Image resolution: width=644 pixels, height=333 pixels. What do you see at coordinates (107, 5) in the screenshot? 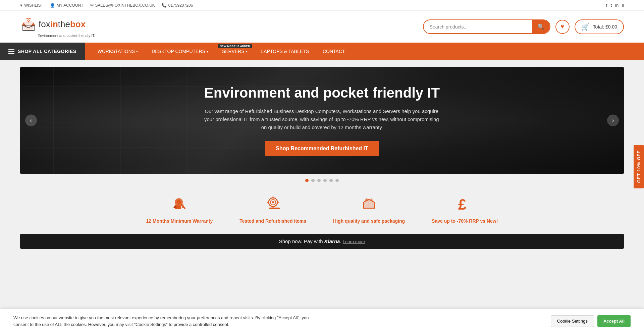
I see `top-bar-left: ♥ WISHLIST 👤 MY ACCOUNT ✉ SALES@FOXINTHE…` at bounding box center [107, 5].